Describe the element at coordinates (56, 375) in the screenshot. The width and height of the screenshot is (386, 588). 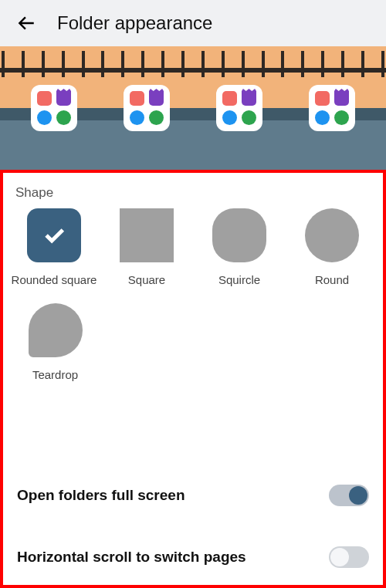
I see `shape-label: Teardrop` at that location.